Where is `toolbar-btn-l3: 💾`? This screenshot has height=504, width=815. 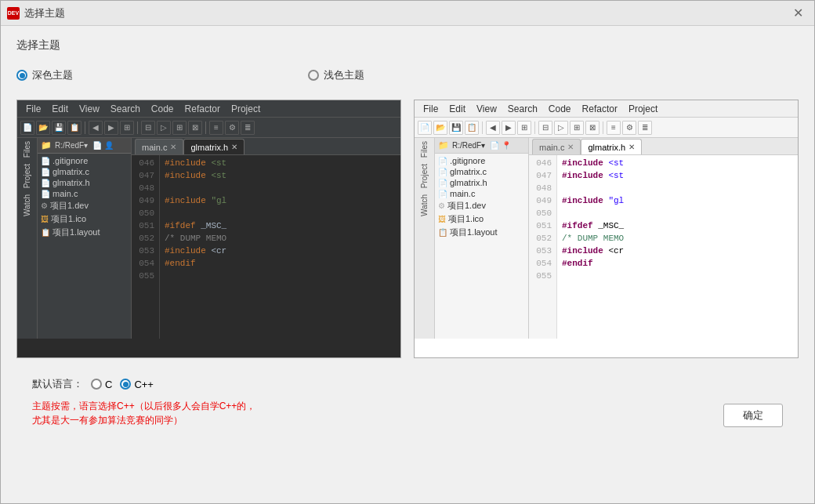
toolbar-btn-l3: 💾 is located at coordinates (456, 128).